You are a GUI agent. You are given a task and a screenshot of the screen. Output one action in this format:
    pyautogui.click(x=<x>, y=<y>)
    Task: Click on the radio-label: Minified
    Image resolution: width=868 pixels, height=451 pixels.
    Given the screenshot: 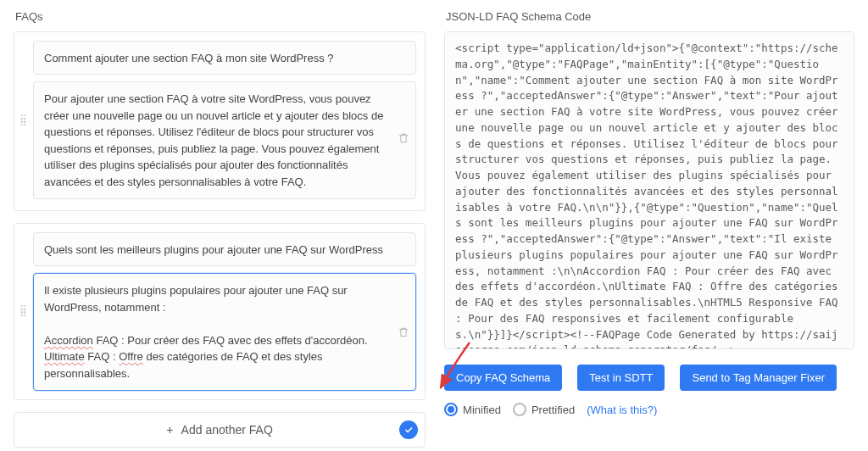 What is the action you would take?
    pyautogui.click(x=481, y=410)
    